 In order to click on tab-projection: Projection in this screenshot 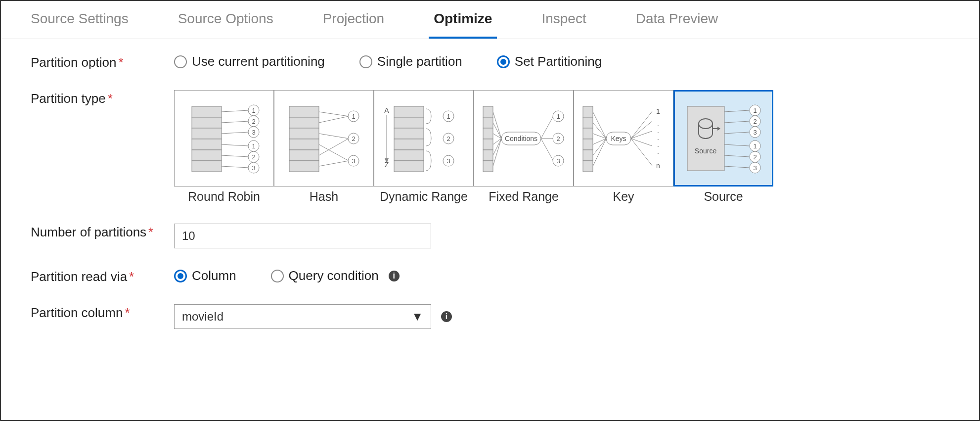, I will do `click(354, 20)`.